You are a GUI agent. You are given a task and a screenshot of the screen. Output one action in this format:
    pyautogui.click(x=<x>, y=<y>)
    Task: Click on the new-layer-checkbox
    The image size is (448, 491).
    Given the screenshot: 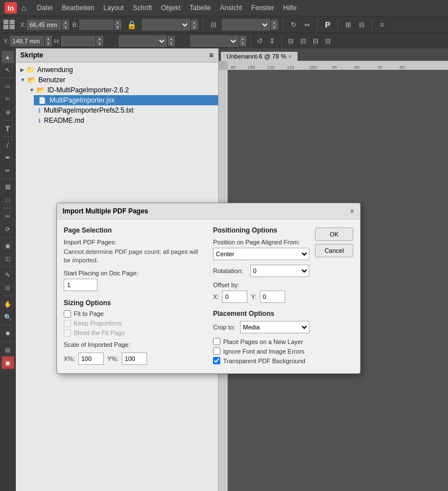 What is the action you would take?
    pyautogui.click(x=216, y=341)
    